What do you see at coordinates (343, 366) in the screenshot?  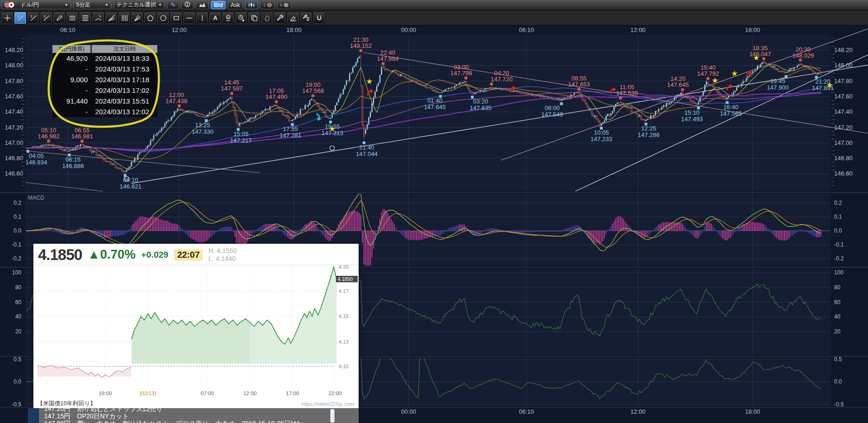 I see `popup-y-label: 4.10` at bounding box center [343, 366].